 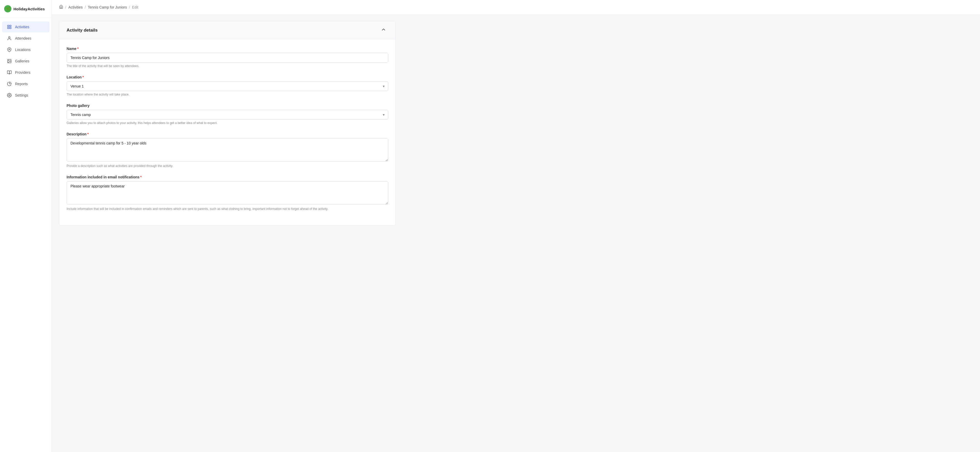 I want to click on email-info-required: *, so click(x=141, y=177).